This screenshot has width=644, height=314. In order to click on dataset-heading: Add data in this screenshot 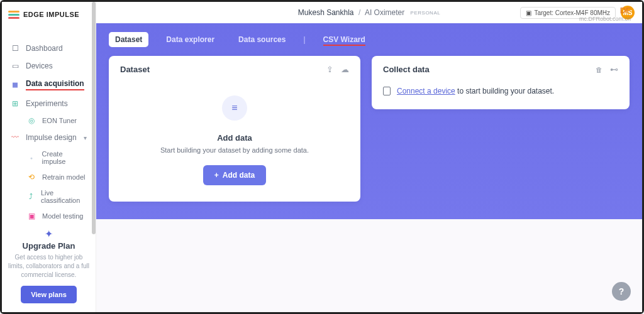, I will do `click(235, 138)`.